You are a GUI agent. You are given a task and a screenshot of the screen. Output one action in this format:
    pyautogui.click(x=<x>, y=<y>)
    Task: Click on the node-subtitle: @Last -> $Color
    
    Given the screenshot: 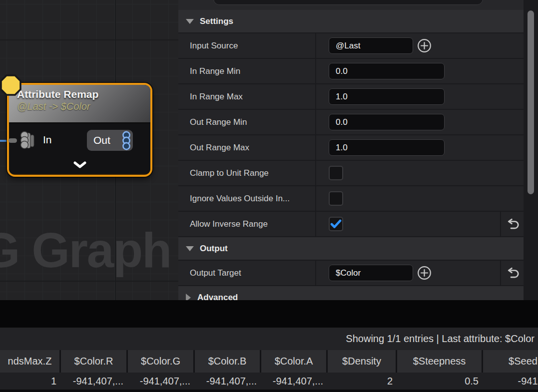 What is the action you would take?
    pyautogui.click(x=84, y=107)
    